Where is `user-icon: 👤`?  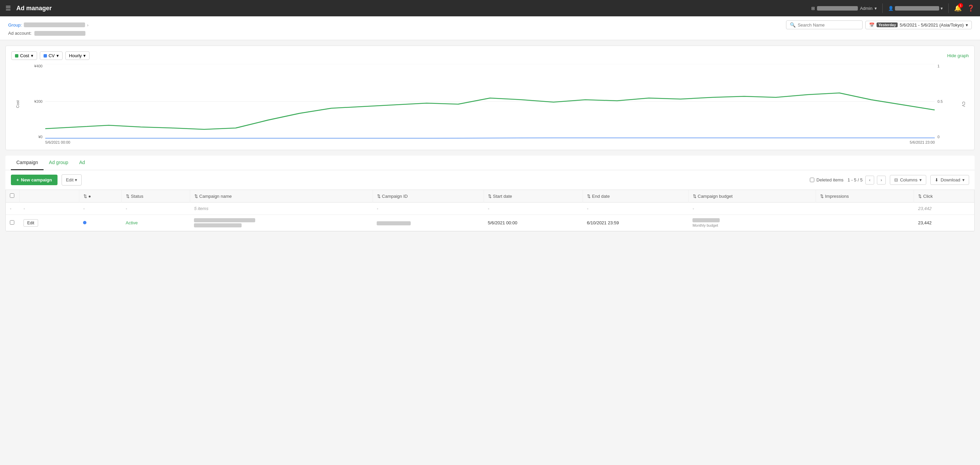 user-icon: 👤 is located at coordinates (891, 8).